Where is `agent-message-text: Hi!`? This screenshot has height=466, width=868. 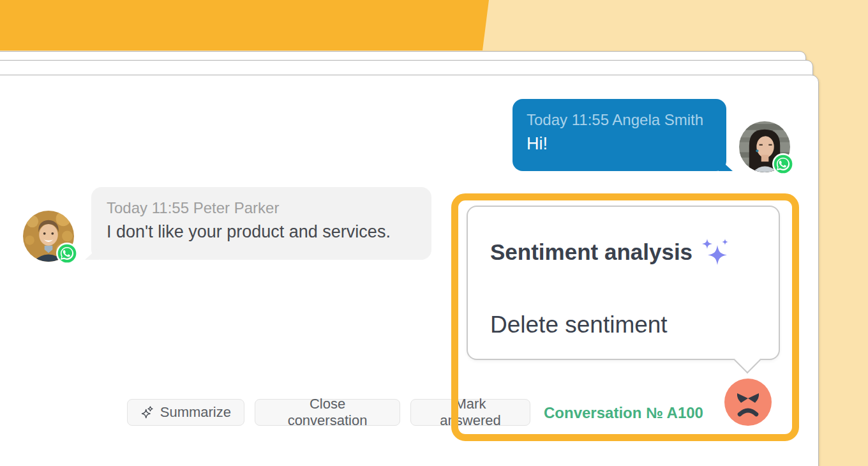
agent-message-text: Hi! is located at coordinates (619, 144).